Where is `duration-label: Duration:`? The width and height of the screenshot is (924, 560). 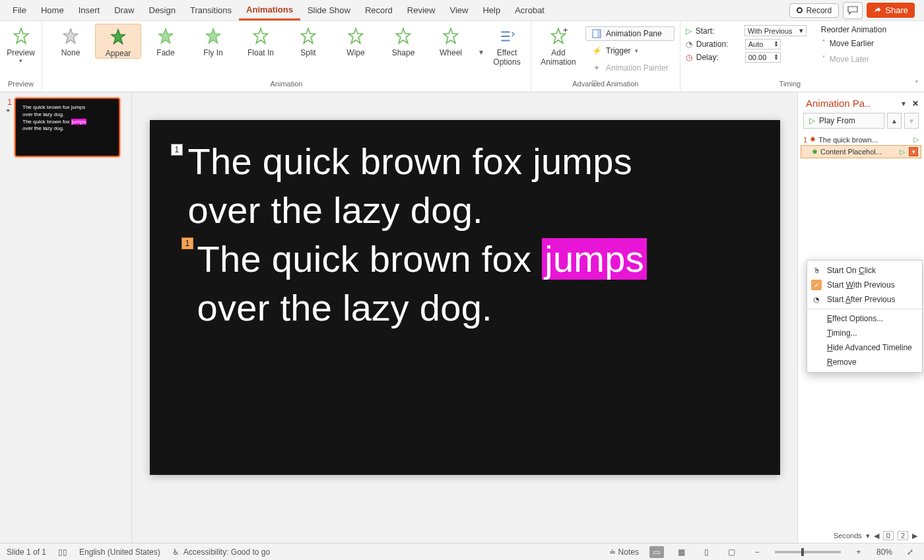
duration-label: Duration: is located at coordinates (719, 44).